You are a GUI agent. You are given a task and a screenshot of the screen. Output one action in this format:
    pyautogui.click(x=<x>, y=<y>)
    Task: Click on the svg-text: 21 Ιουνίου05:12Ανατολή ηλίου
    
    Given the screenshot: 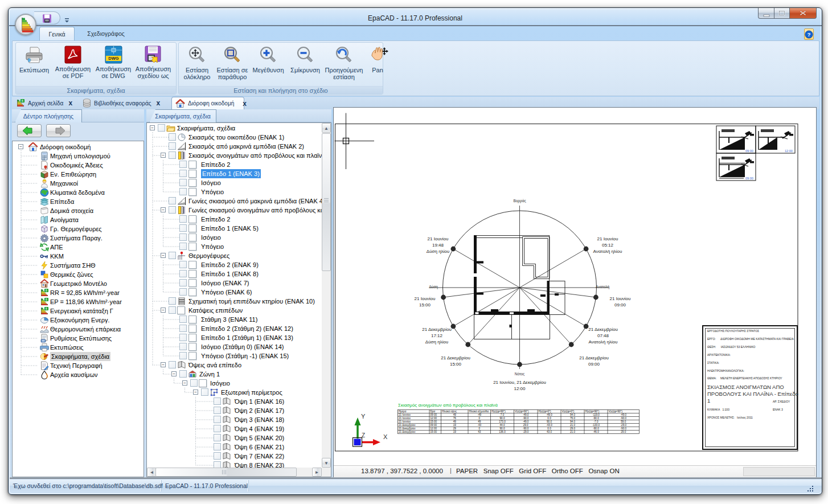 What is the action you would take?
    pyautogui.click(x=608, y=245)
    